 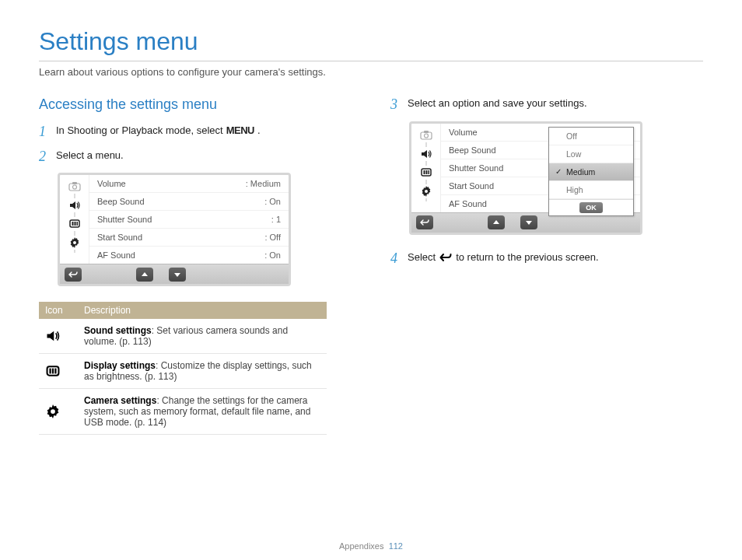 I want to click on icon-description-table: Icon Description Sound settings: Set var…, so click(x=183, y=369).